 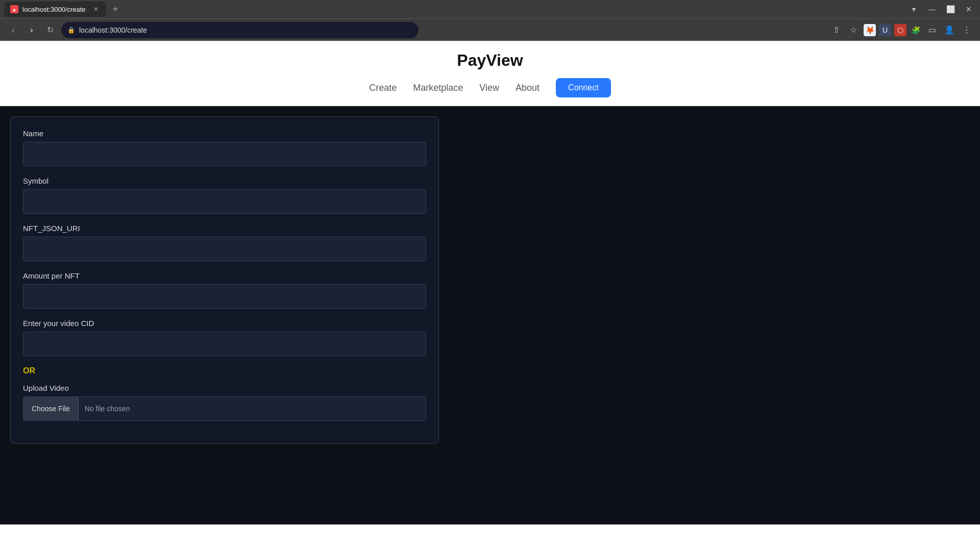 I want to click on menu-icon: ⋮, so click(x=967, y=30).